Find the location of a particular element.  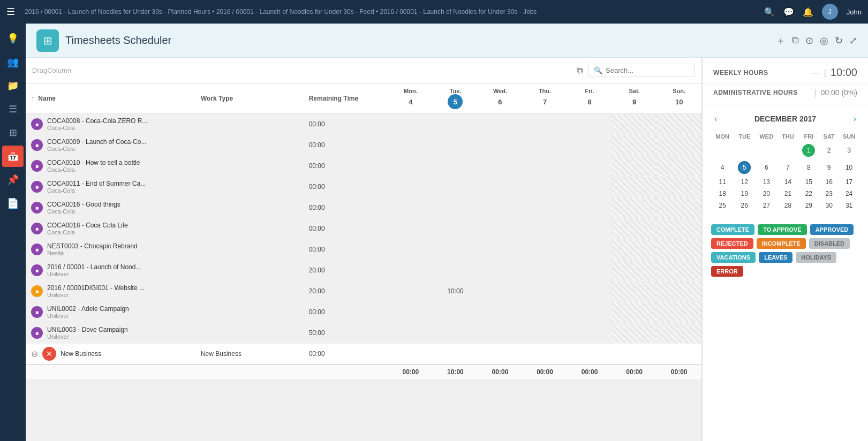

cal-day-cell: 2 is located at coordinates (829, 150).